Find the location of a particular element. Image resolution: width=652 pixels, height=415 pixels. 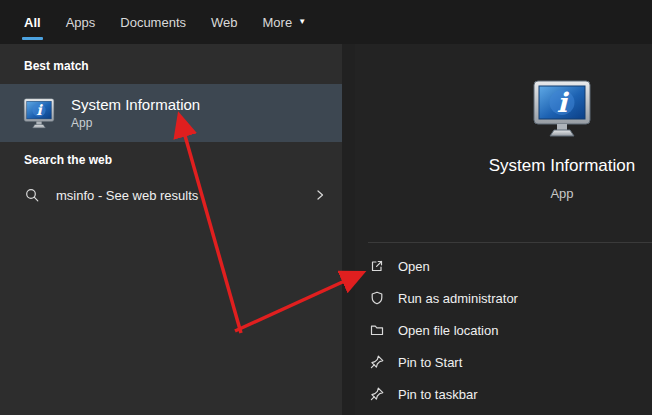

best-match-type: App is located at coordinates (136, 123).